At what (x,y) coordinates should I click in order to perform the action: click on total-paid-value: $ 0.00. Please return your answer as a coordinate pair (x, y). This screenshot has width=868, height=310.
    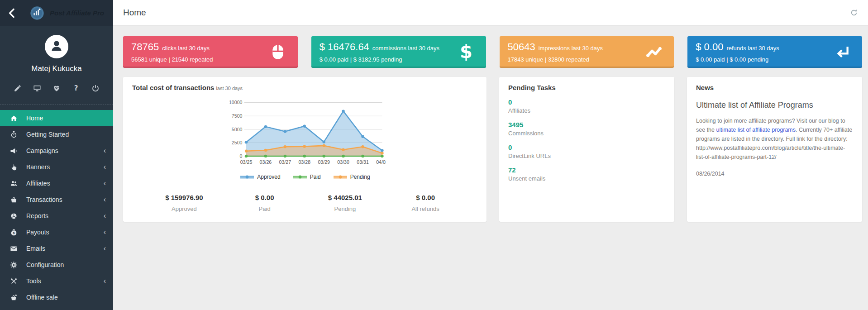
    Looking at the image, I should click on (265, 197).